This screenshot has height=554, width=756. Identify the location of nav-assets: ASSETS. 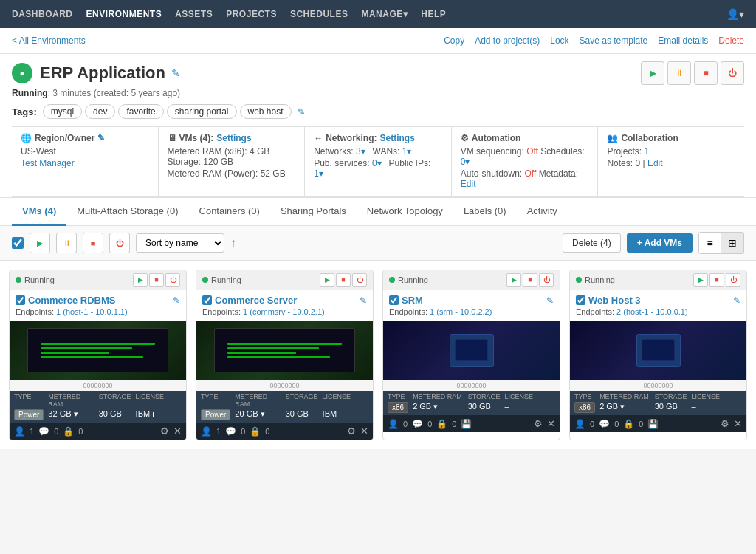
(193, 14).